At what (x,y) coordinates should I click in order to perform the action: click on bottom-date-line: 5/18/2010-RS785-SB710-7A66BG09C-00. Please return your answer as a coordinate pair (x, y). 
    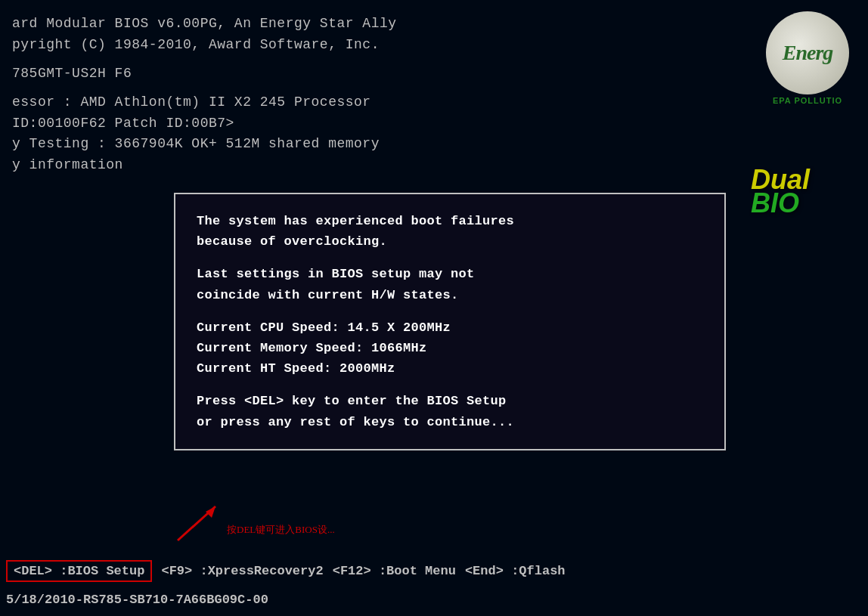
    Looking at the image, I should click on (138, 600).